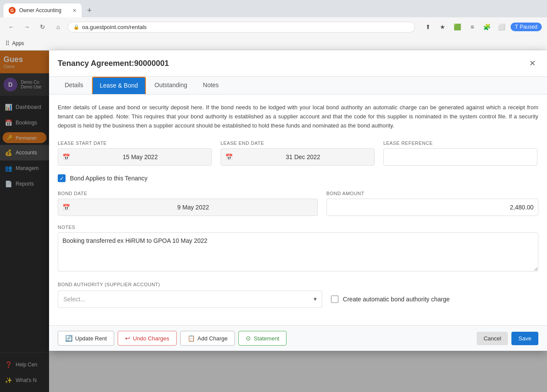 This screenshot has width=547, height=392. What do you see at coordinates (119, 85) in the screenshot?
I see `tab-lease-bond: Lease & Bond` at bounding box center [119, 85].